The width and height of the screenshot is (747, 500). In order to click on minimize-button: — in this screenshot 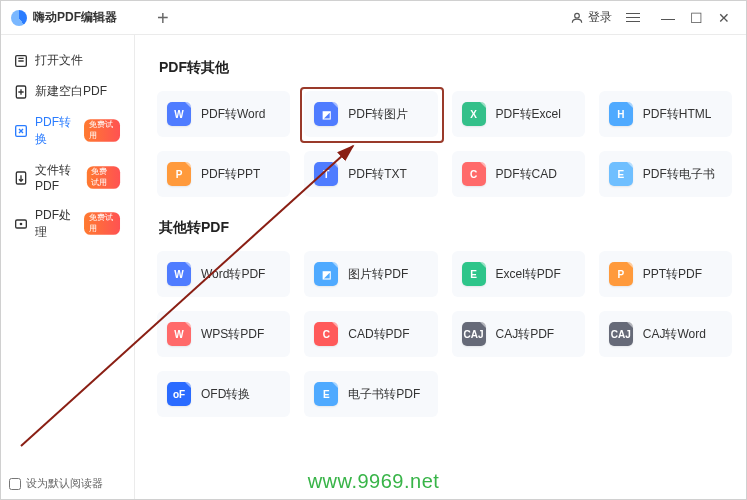, I will do `click(668, 18)`.